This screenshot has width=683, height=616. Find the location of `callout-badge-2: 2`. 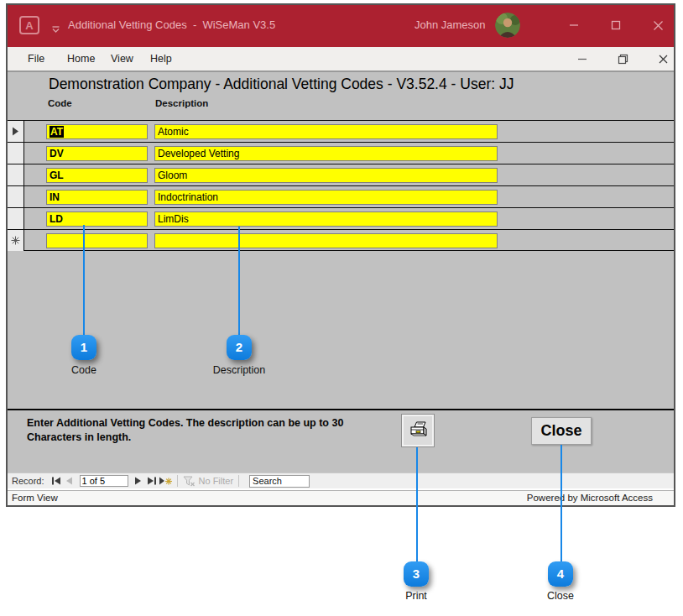

callout-badge-2: 2 is located at coordinates (239, 347).